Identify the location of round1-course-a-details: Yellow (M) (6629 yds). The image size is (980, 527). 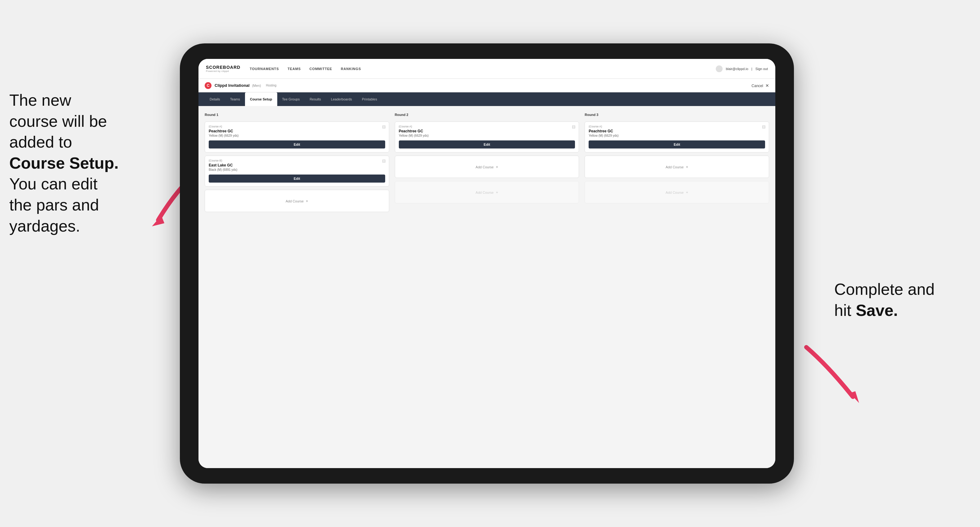
(297, 135).